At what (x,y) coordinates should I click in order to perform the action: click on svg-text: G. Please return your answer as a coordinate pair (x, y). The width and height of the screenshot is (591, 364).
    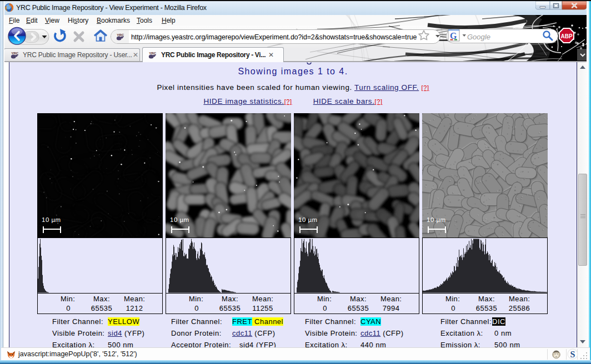
    Looking at the image, I should click on (453, 36).